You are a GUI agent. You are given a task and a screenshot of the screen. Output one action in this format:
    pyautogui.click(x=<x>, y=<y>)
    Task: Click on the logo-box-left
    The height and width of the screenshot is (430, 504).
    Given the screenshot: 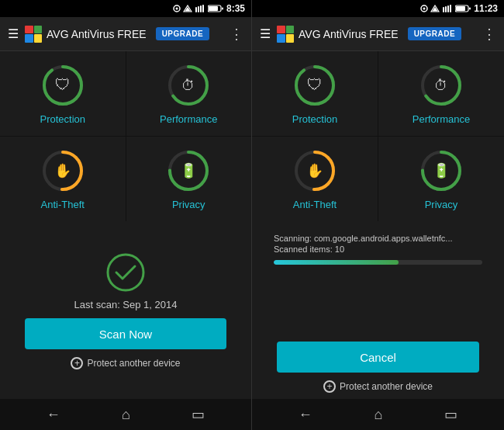 What is the action you would take?
    pyautogui.click(x=33, y=34)
    